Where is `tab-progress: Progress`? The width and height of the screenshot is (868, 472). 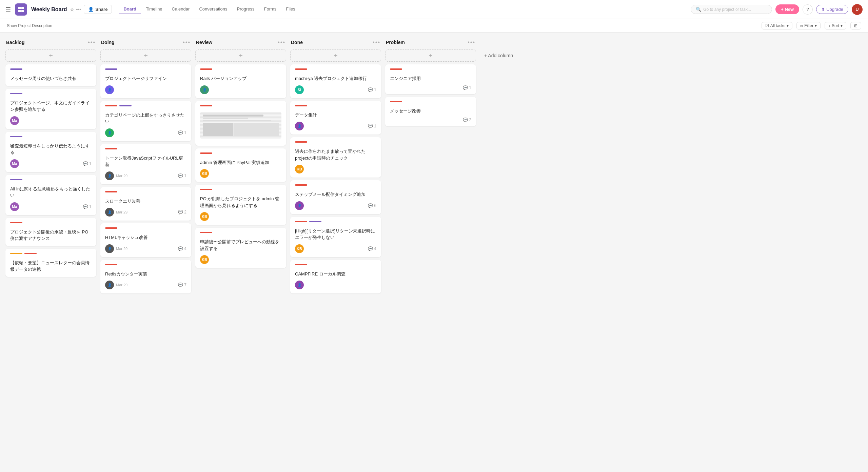
tab-progress: Progress is located at coordinates (245, 9).